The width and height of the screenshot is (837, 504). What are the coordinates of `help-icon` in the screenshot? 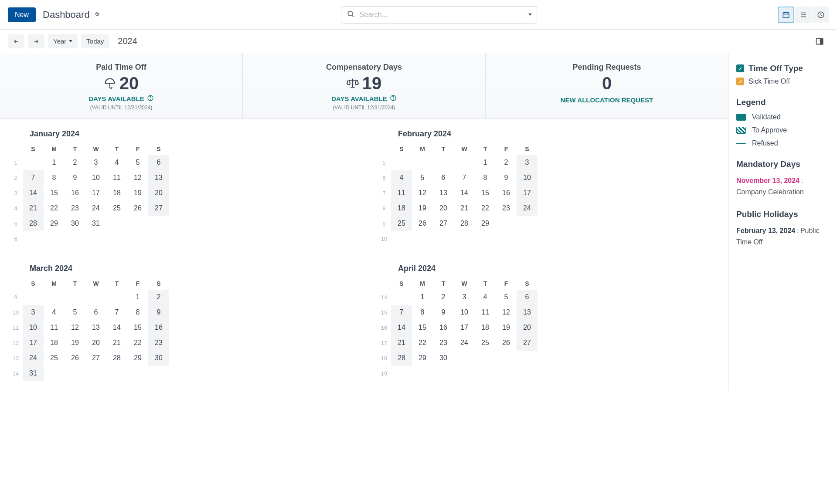 It's located at (150, 98).